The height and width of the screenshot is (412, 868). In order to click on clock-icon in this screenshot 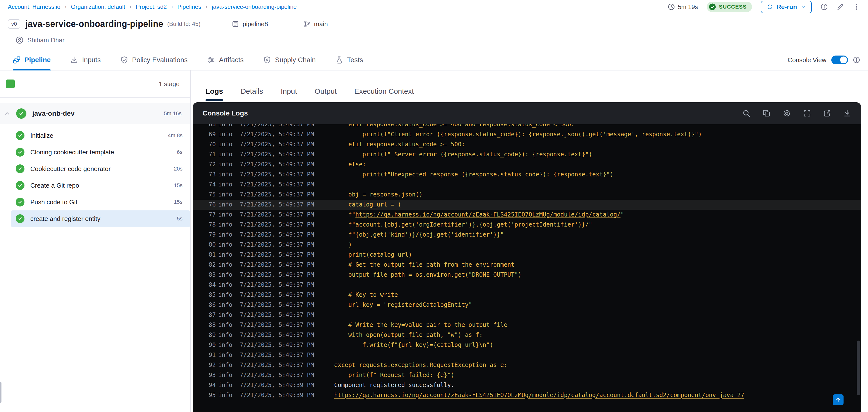, I will do `click(671, 7)`.